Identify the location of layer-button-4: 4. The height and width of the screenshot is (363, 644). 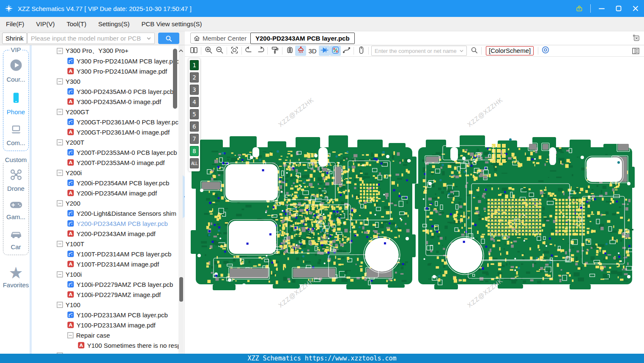
(195, 102).